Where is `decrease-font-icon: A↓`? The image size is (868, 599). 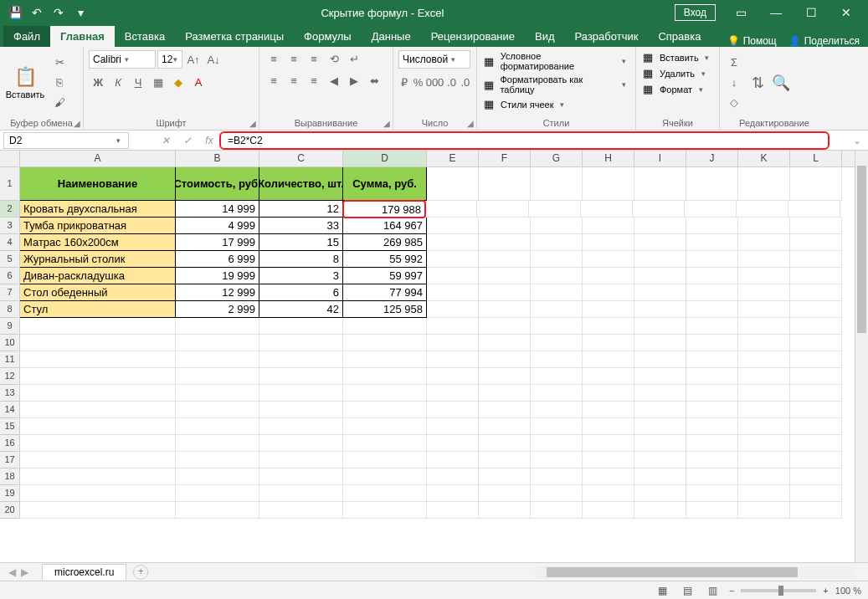 decrease-font-icon: A↓ is located at coordinates (213, 59).